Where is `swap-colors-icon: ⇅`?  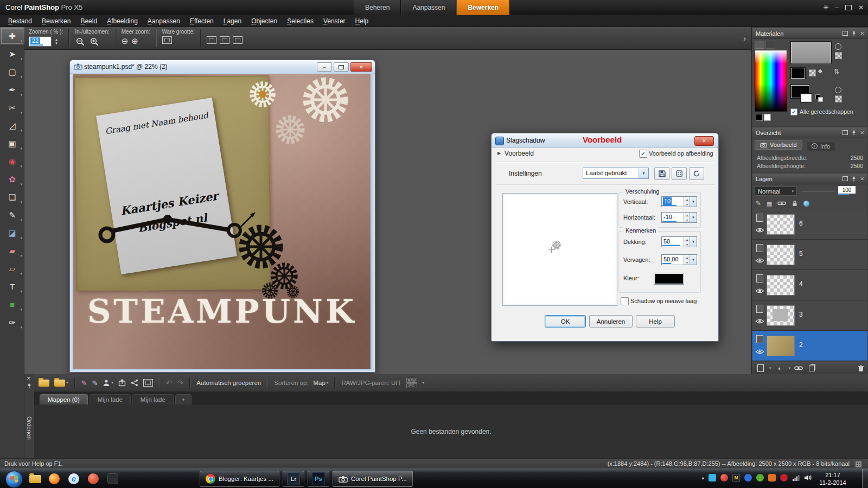
swap-colors-icon: ⇅ is located at coordinates (837, 72).